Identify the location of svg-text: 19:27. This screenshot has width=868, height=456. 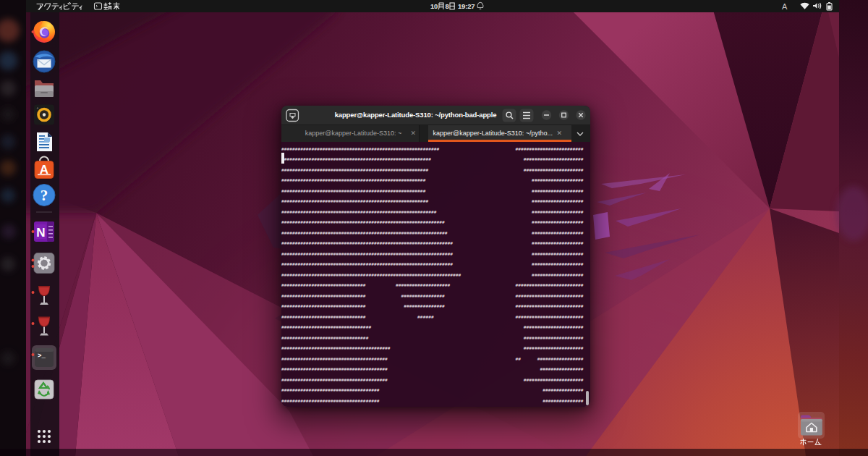
(466, 6).